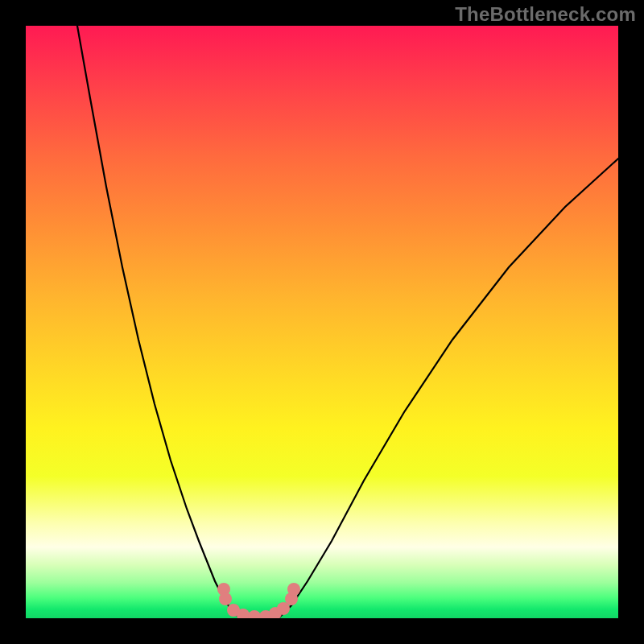 Image resolution: width=644 pixels, height=644 pixels. I want to click on watermark-label: TheBottleneck.com, so click(546, 14).